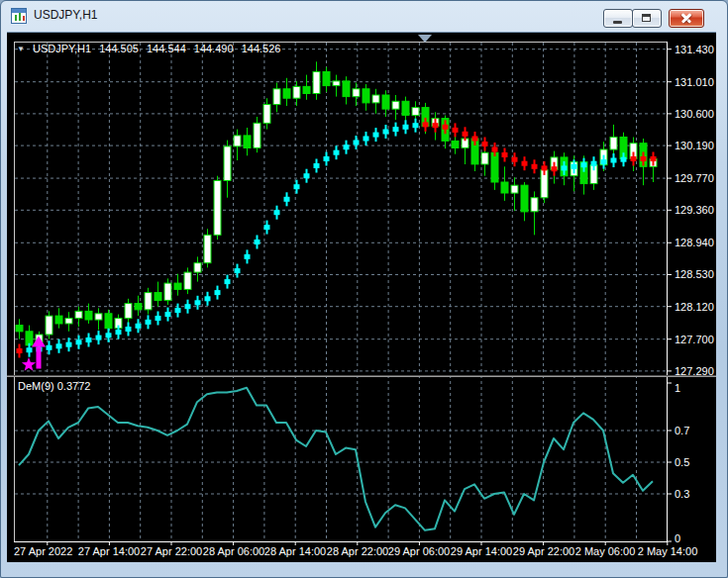  Describe the element at coordinates (65, 16) in the screenshot. I see `window-title: USDJPY,H1` at that location.